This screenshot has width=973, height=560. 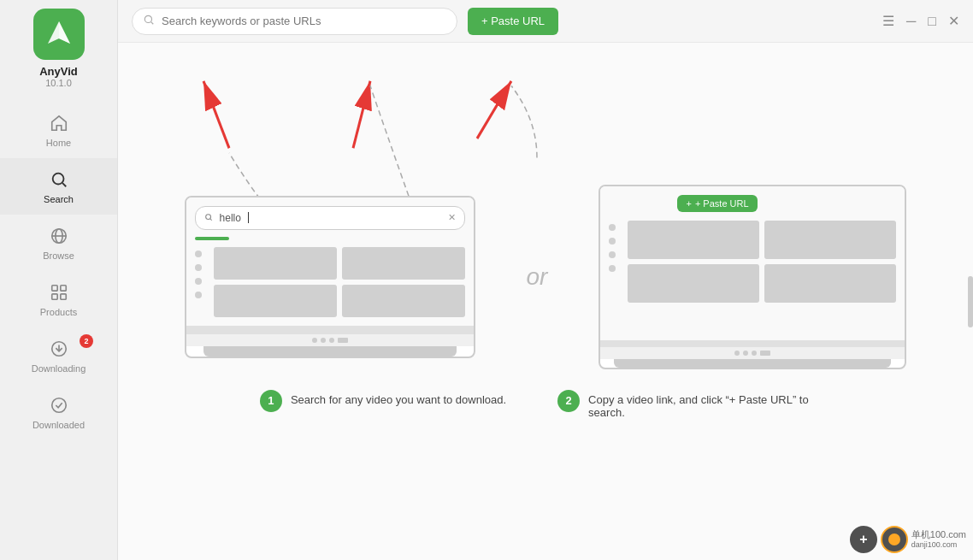 What do you see at coordinates (888, 21) in the screenshot?
I see `menu-button: ☰` at bounding box center [888, 21].